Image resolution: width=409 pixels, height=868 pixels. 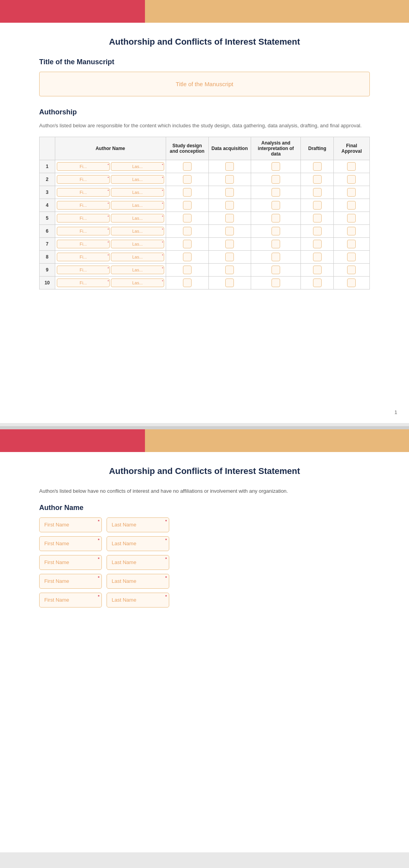 I want to click on first-name-input-5: Fi..., so click(x=83, y=218).